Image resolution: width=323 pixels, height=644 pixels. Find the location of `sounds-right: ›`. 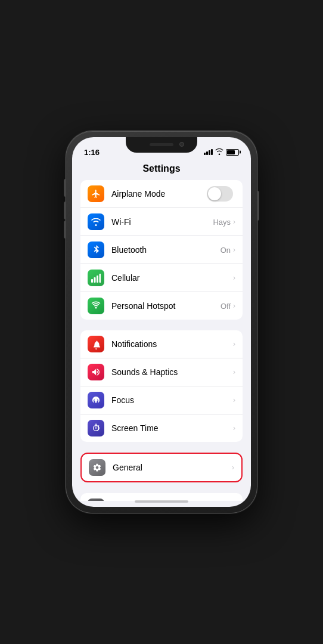

sounds-right: › is located at coordinates (234, 372).